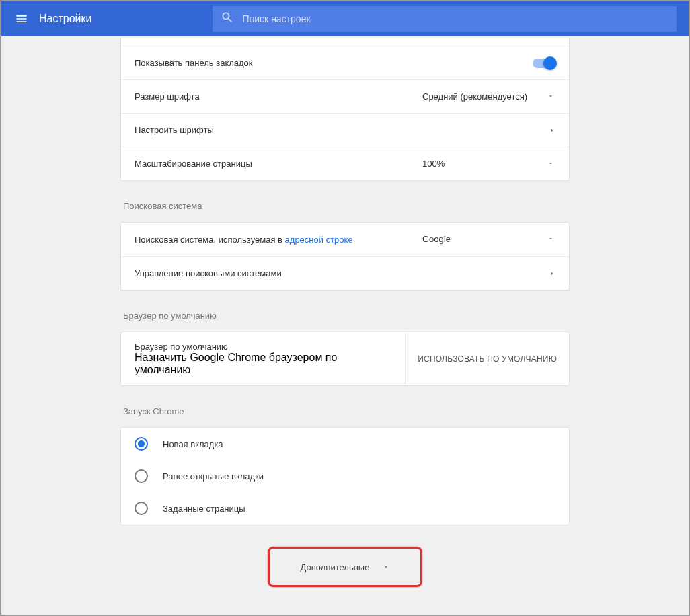 The width and height of the screenshot is (690, 616). I want to click on font-size-row: Размер шрифта Средний (рекомендуется), so click(345, 96).